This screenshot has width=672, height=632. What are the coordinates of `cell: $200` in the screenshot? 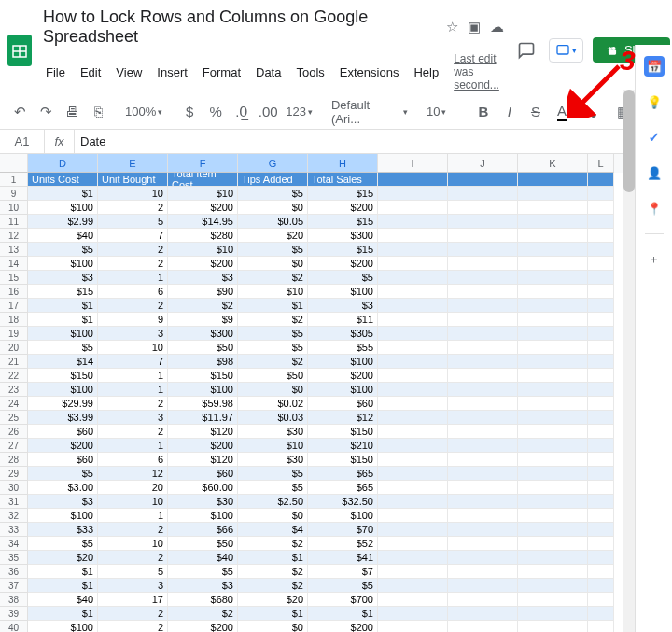 It's located at (203, 207).